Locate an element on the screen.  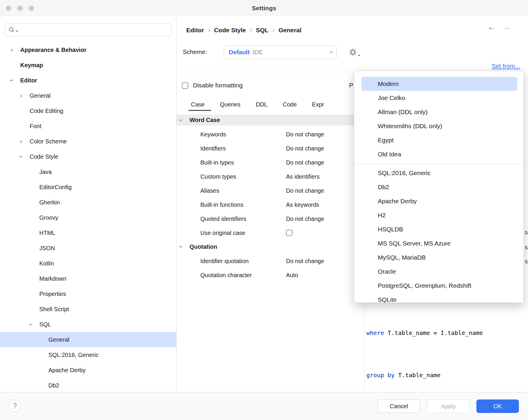
scheme-select: Default IDE › is located at coordinates (280, 52).